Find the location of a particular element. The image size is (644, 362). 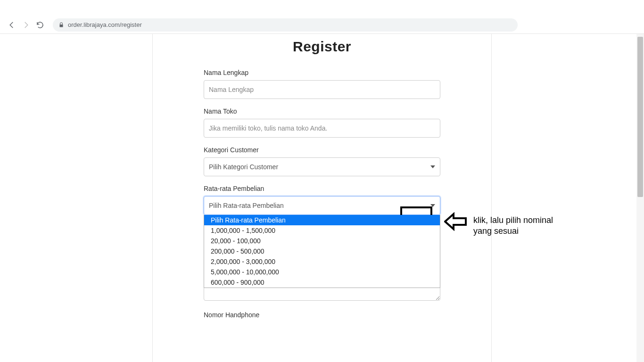

label-kategori-customer: Kategori Customer is located at coordinates (322, 150).